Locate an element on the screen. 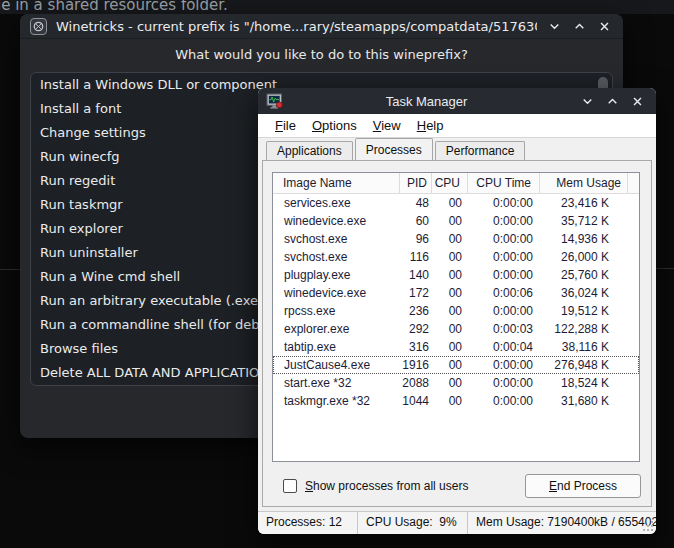  background-seam-left is located at coordinates (10, 270).